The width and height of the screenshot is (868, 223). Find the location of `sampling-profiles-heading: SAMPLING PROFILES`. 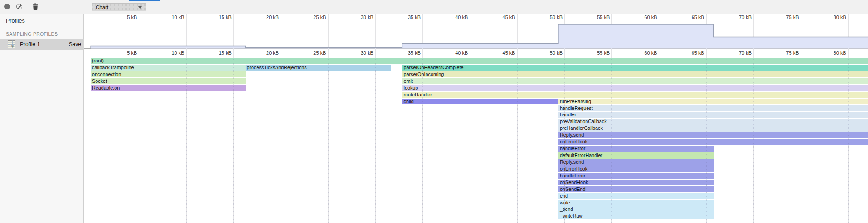

sampling-profiles-heading: SAMPLING PROFILES is located at coordinates (32, 34).